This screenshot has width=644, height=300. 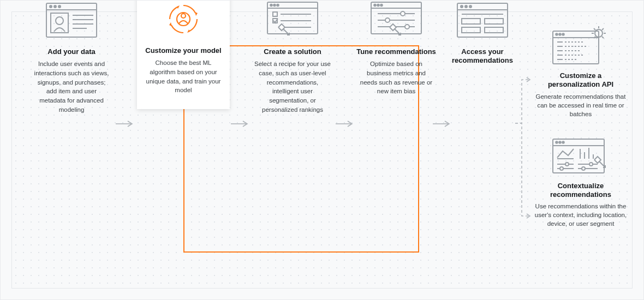 What do you see at coordinates (183, 76) in the screenshot?
I see `step-desc: Choose the best ML algorithm based on yo…` at bounding box center [183, 76].